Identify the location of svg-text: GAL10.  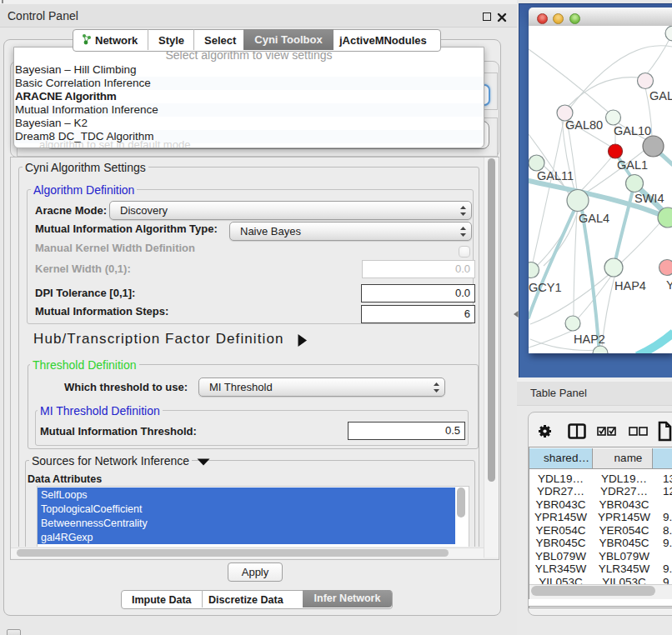
(632, 131).